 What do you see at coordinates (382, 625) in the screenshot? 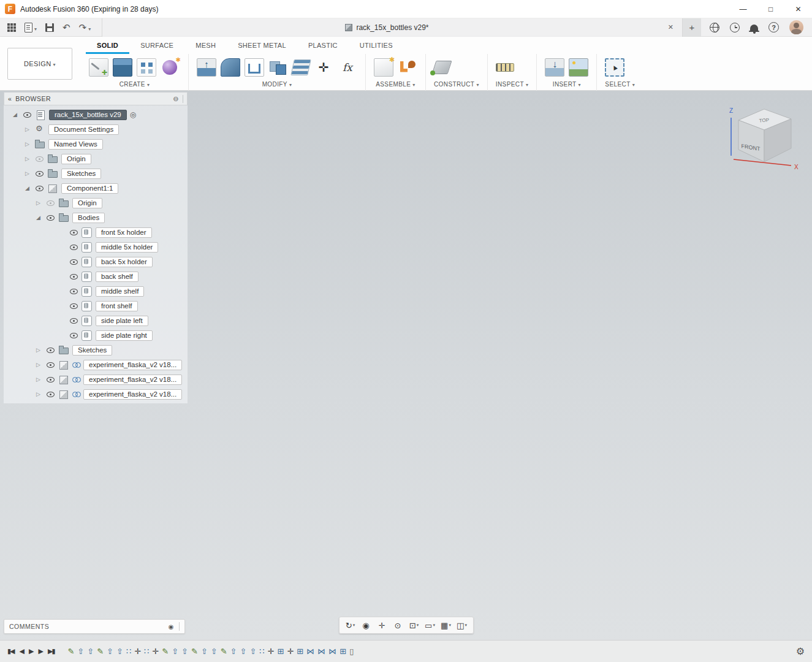
I see `nav-button: ✛` at bounding box center [382, 625].